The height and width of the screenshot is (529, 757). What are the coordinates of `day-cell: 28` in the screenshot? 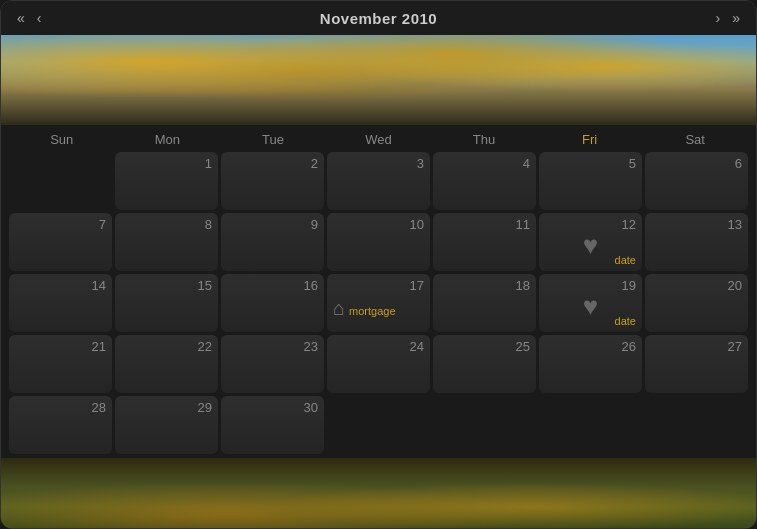 It's located at (60, 425).